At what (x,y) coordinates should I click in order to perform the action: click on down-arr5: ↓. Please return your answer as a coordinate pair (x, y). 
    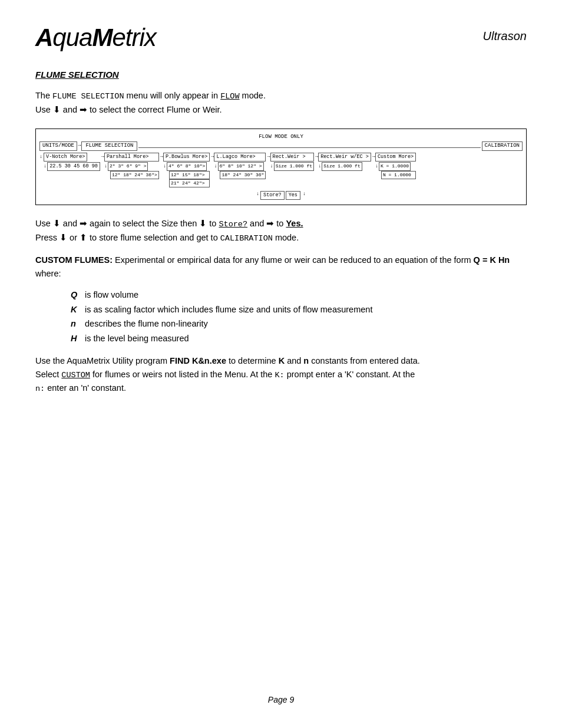
    Looking at the image, I should click on (216, 166).